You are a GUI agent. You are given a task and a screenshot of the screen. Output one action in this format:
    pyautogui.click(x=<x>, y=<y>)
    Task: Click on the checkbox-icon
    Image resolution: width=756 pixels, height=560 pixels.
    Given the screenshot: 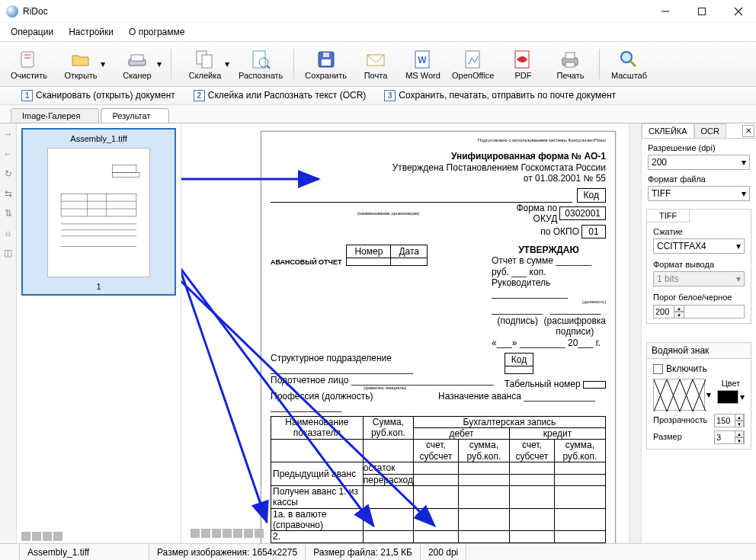 What is the action you would take?
    pyautogui.click(x=658, y=369)
    